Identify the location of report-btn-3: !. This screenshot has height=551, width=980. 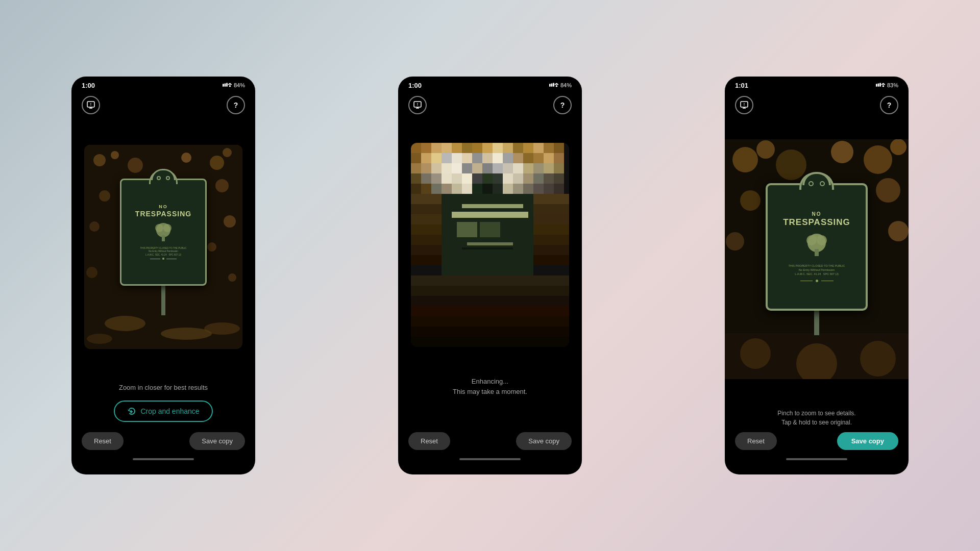
(744, 105).